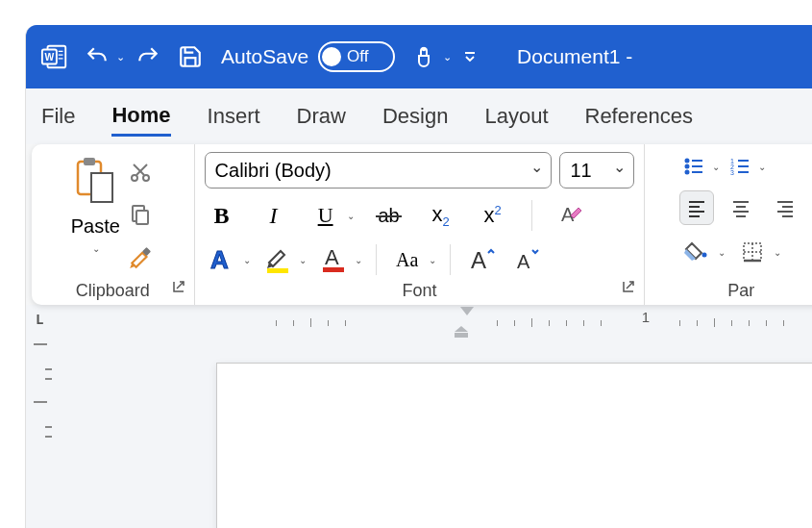 This screenshot has height=528, width=812. Describe the element at coordinates (274, 215) in the screenshot. I see `italic-button: I` at that location.